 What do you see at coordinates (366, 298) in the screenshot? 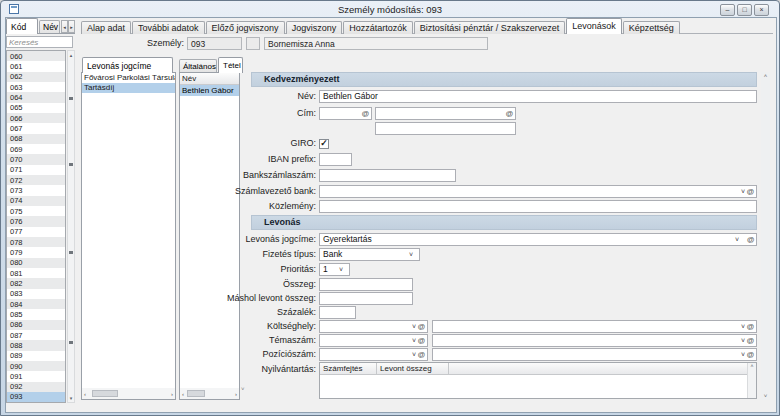
I see `mashol-levont-input` at bounding box center [366, 298].